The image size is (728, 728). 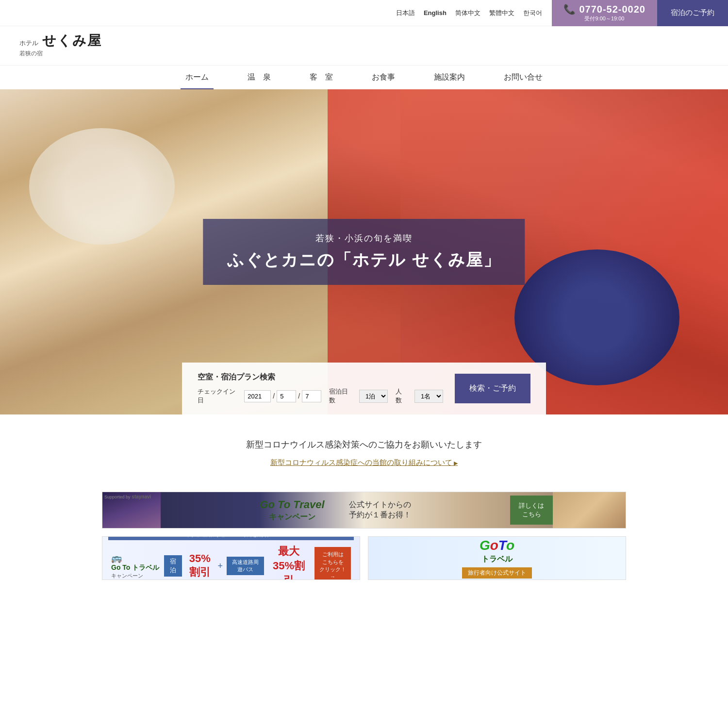 I want to click on banner-center: Go To Travel キャンペーン 公式サイトからの 予約が１番お得！, so click(x=335, y=511).